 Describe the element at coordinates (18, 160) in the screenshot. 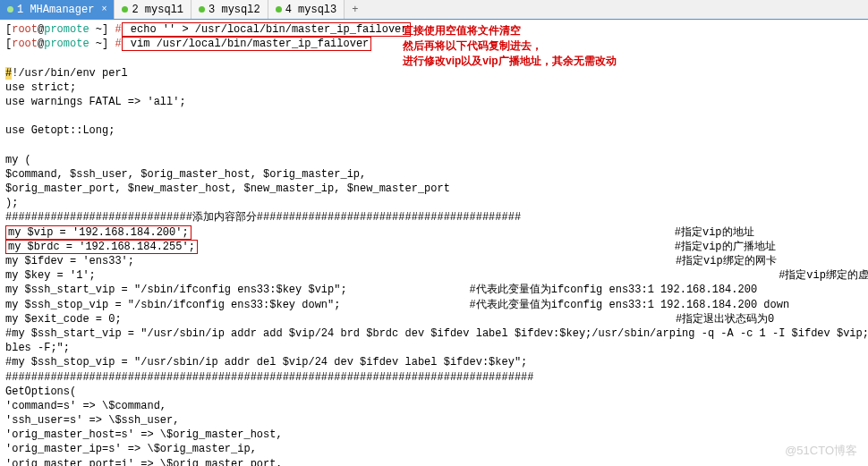

I see `code-line: my (` at that location.